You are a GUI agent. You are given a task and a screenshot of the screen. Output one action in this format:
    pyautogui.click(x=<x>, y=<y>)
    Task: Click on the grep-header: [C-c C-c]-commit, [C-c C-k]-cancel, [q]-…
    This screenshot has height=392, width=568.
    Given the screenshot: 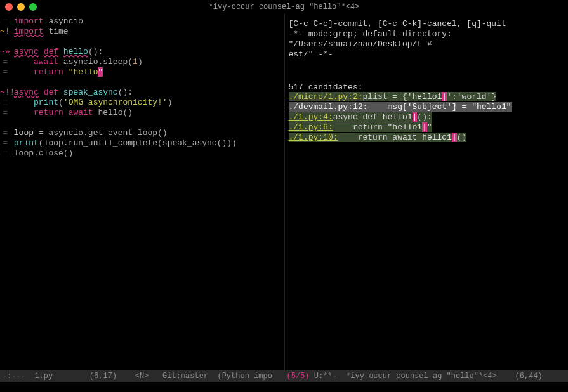 What is the action you would take?
    pyautogui.click(x=425, y=39)
    